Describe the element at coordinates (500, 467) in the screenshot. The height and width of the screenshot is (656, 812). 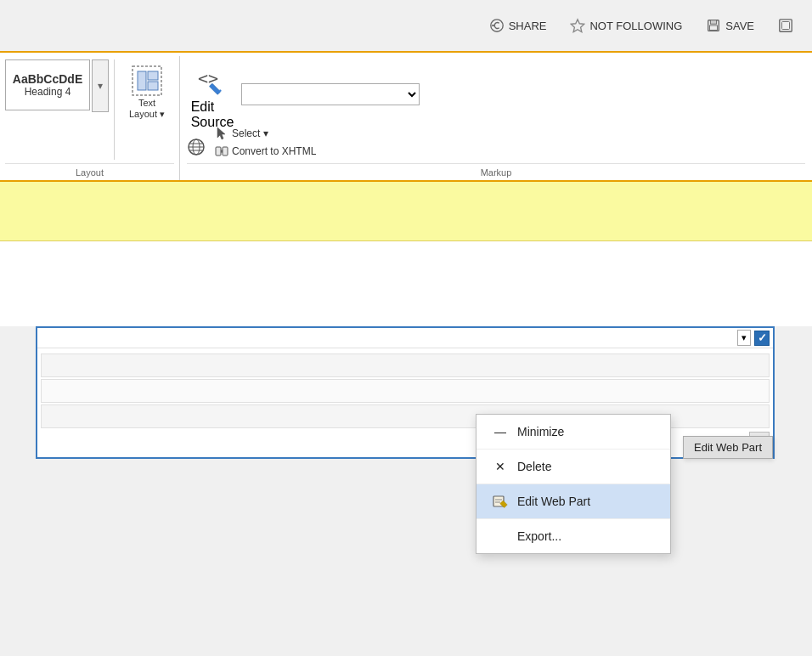
I see `delete-icon: ✕` at that location.